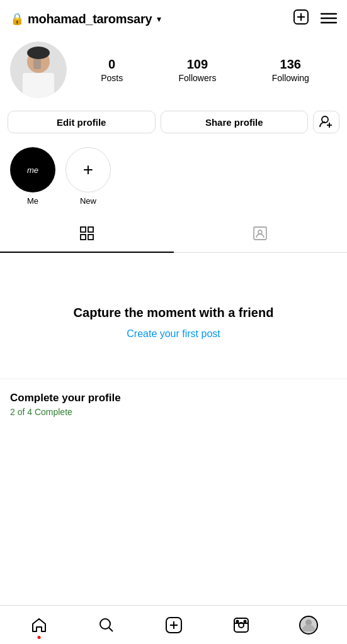 The height and width of the screenshot is (644, 347). Describe the element at coordinates (309, 625) in the screenshot. I see `nav-profile` at that location.